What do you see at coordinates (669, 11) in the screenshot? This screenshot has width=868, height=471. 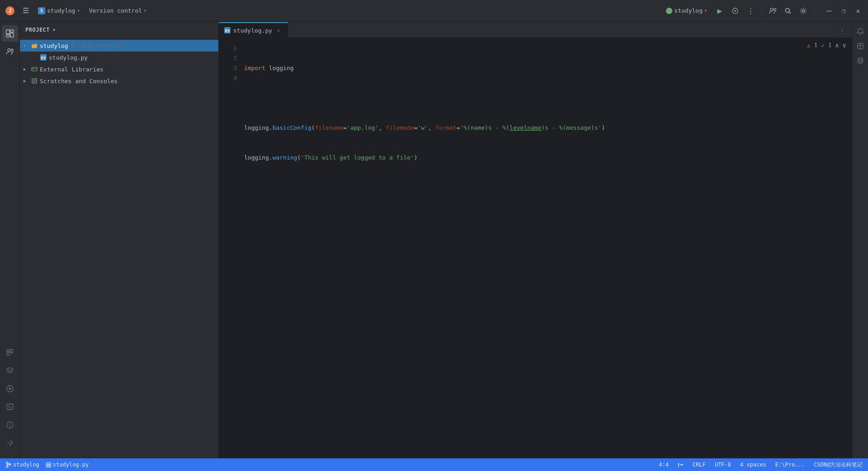 I see `run-dot` at bounding box center [669, 11].